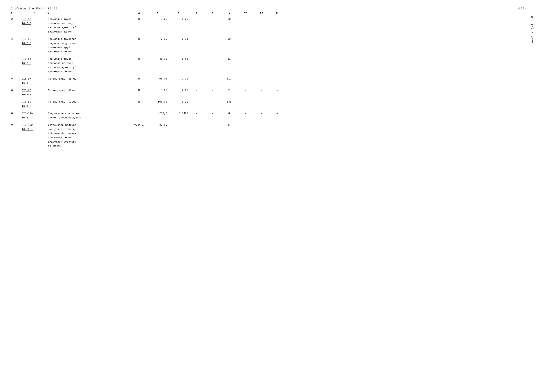 This screenshot has width=537, height=392. Describe the element at coordinates (197, 14) in the screenshot. I see `col-header-7: 7` at that location.